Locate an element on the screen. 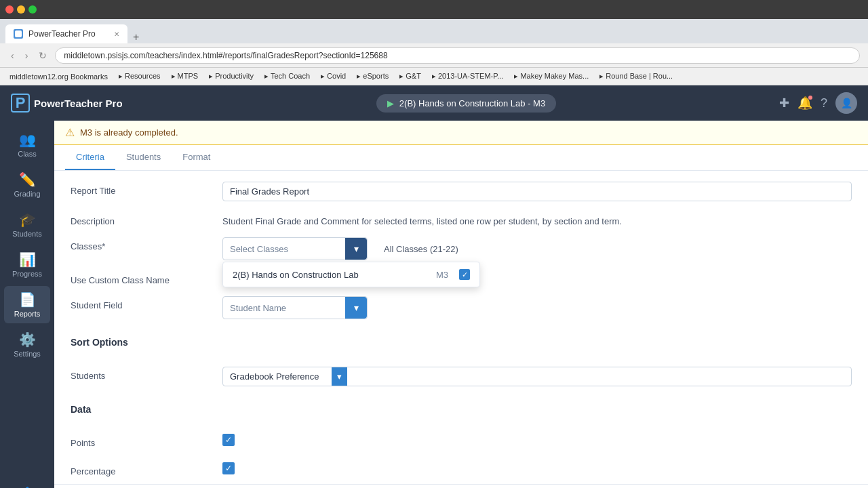 This screenshot has height=488, width=868. students-sort-text: Gradebook Preference is located at coordinates (277, 377).